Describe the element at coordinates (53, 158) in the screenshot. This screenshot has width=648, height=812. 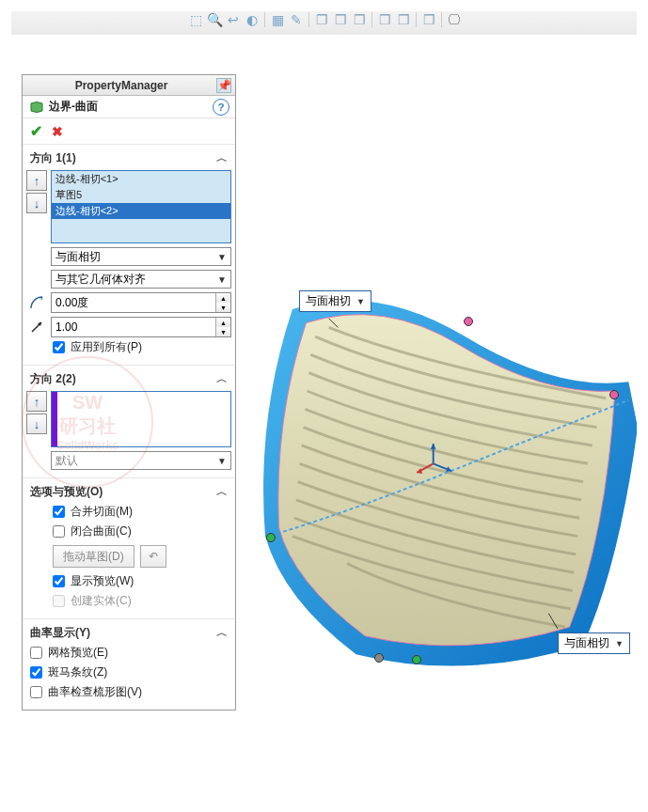
I see `direction1-title: 方向 1(1)` at that location.